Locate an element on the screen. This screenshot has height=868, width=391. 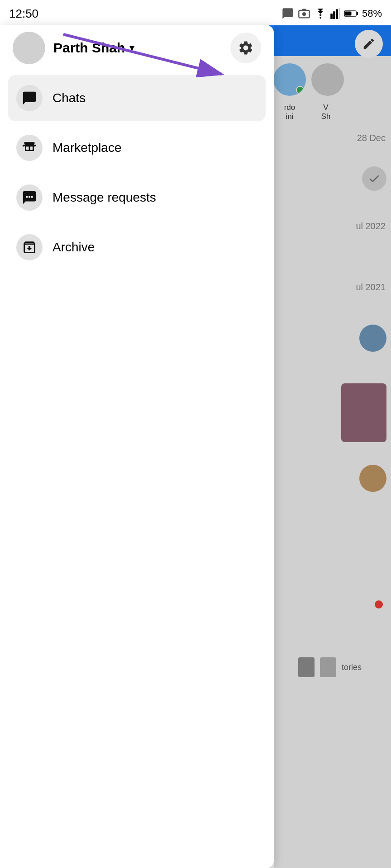
archive-icon-container is located at coordinates (29, 247).